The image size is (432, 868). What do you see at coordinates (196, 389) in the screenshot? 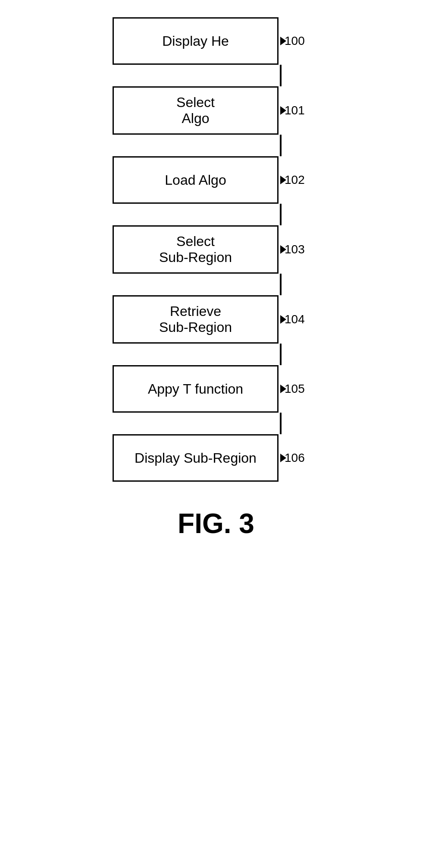
I see `box-appy-t-function: Appy T function` at bounding box center [196, 389].